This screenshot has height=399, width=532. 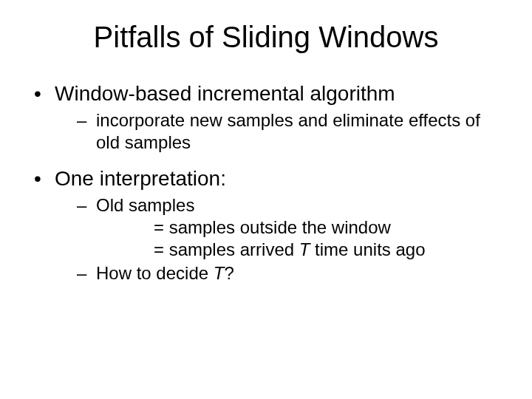 What do you see at coordinates (279, 132) in the screenshot?
I see `sub-item: incorporate new samples and eliminate ef…` at bounding box center [279, 132].